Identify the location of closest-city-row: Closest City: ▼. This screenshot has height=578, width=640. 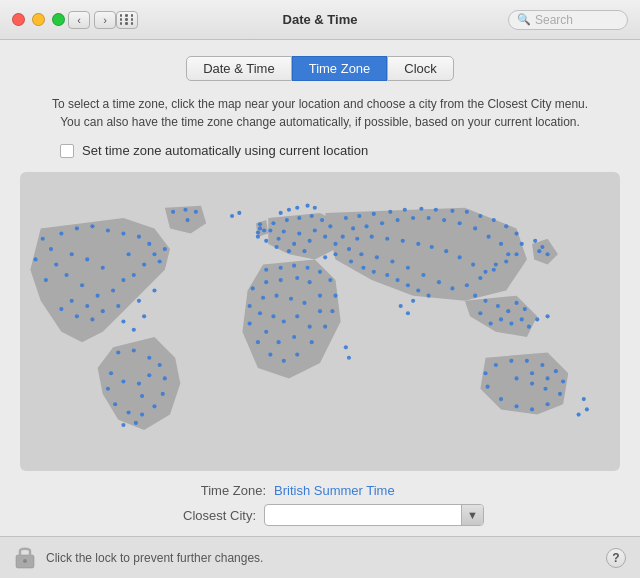
(320, 515).